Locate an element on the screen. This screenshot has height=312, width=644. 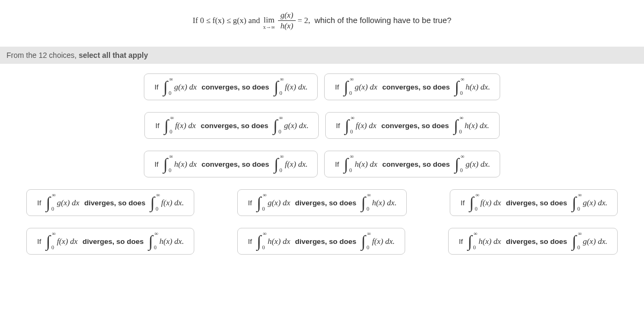
row-5: If ∫∞0 f(x) dx diverges, so does ∫∞0 h(x… is located at coordinates (322, 241).